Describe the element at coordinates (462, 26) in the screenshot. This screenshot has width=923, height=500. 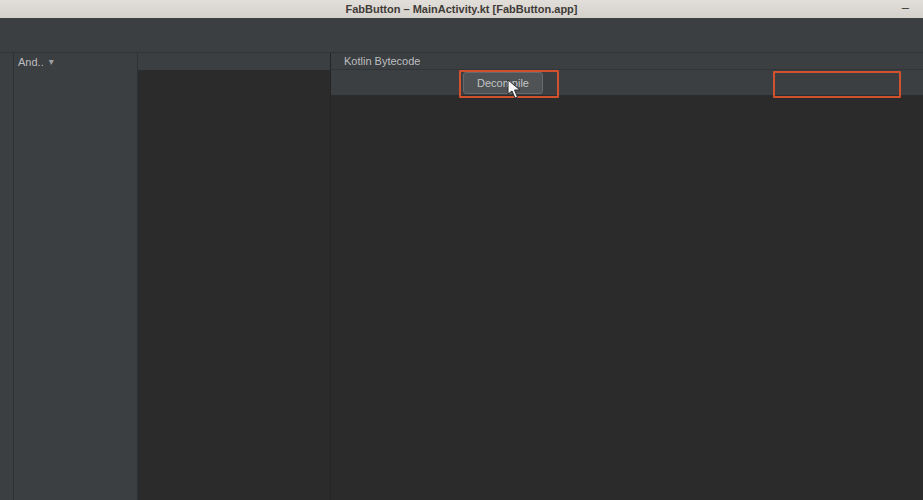
I see `menu-bar` at that location.